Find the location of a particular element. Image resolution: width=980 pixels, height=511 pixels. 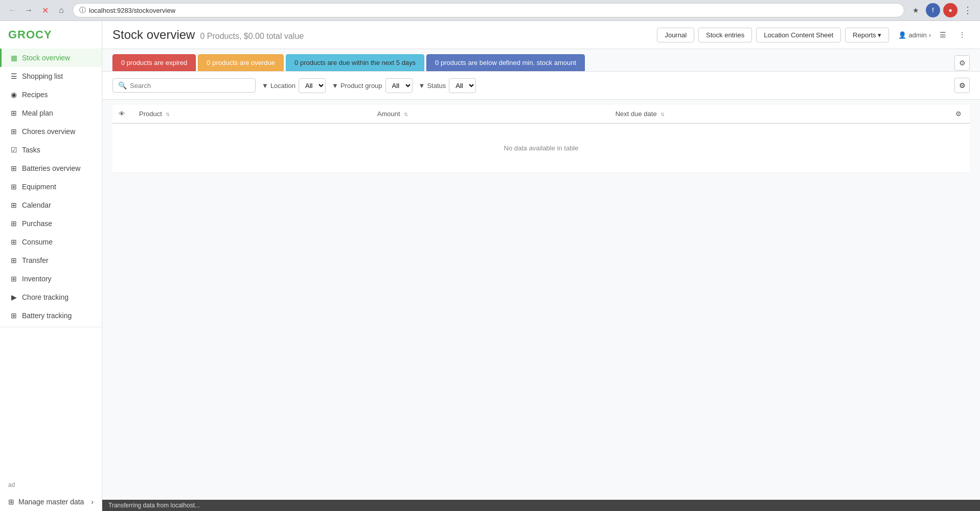

equipment-icon: ⊞ is located at coordinates (14, 187).